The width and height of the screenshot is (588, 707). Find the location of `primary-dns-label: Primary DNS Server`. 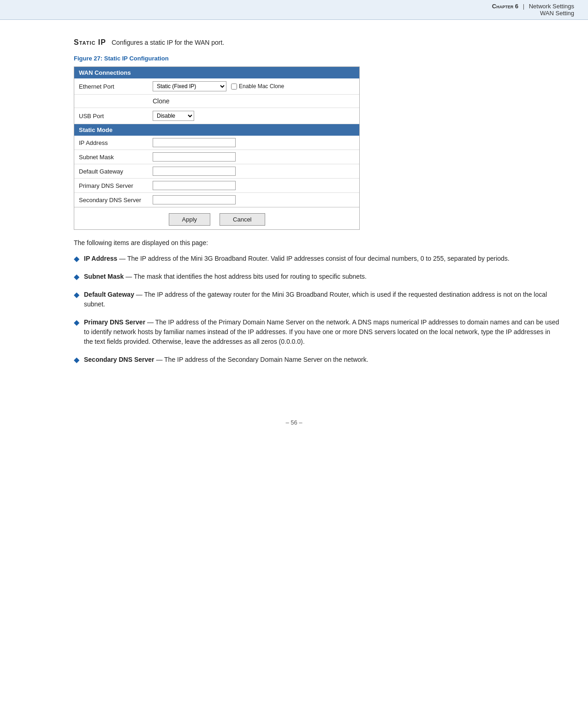

primary-dns-label: Primary DNS Server is located at coordinates (116, 186).